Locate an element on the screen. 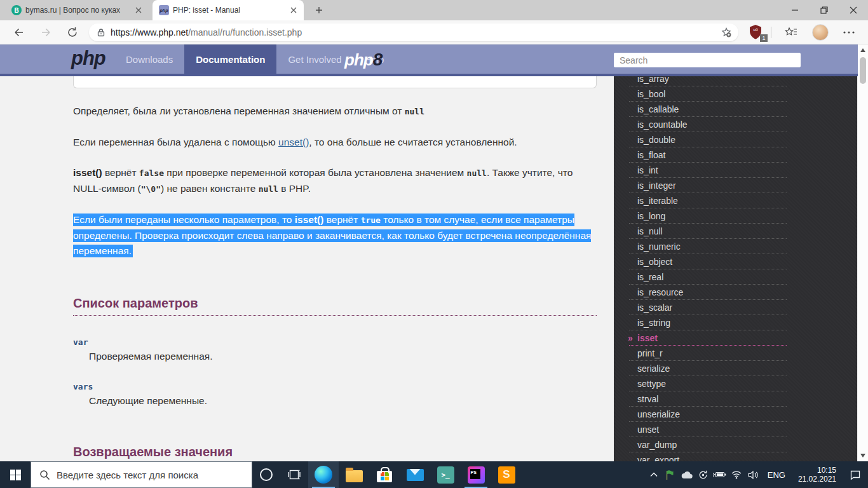  scrollbar-down-icon is located at coordinates (863, 456).